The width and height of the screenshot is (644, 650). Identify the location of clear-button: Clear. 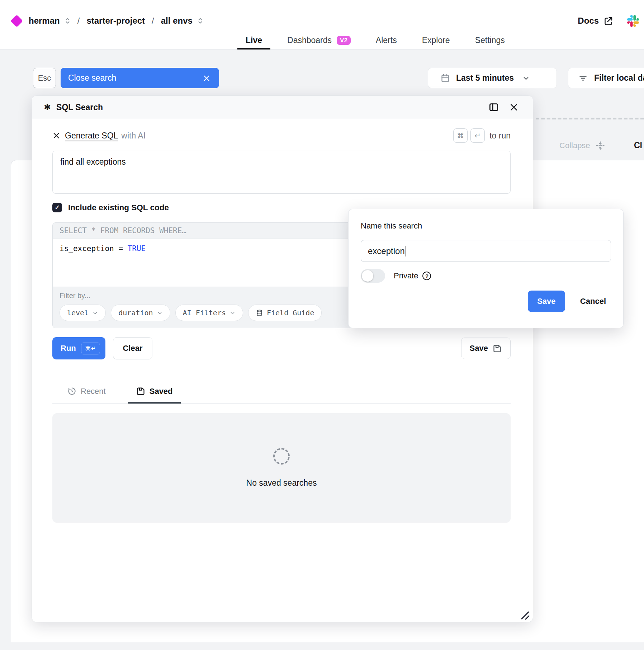
(133, 348).